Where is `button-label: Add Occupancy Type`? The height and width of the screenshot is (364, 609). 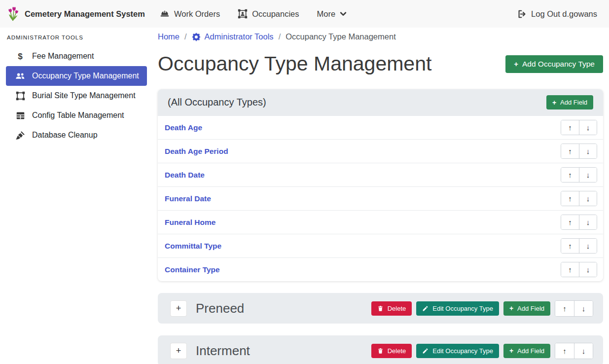
button-label: Add Occupancy Type is located at coordinates (558, 64).